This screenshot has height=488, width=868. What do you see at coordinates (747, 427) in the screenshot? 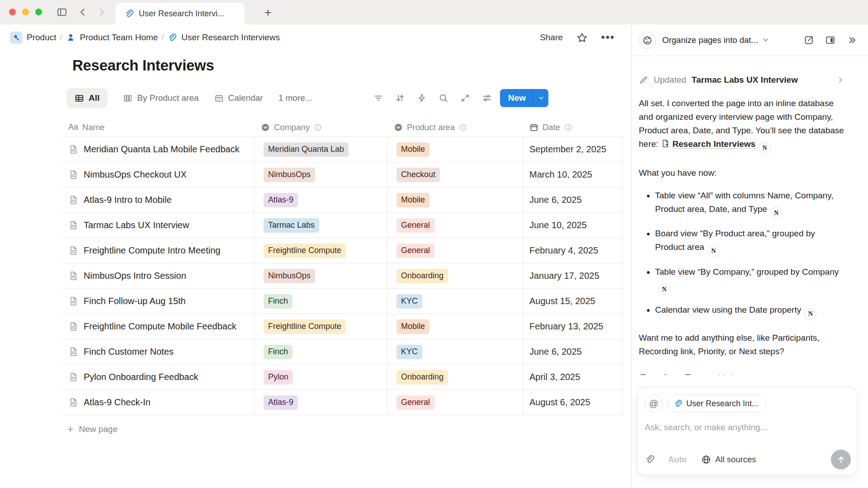
I see `assistant-input: Ask, search, or make anything...` at bounding box center [747, 427].